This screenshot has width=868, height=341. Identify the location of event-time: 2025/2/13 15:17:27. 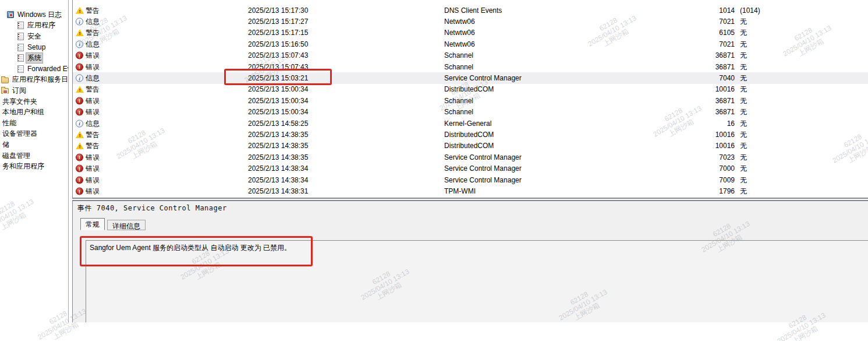
(278, 22).